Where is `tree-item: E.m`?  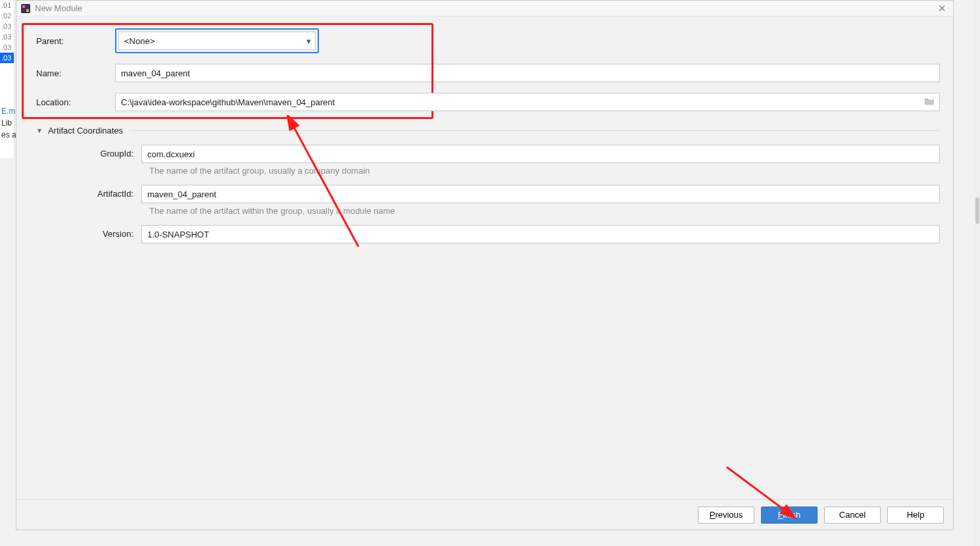
tree-item: E.m is located at coordinates (8, 111).